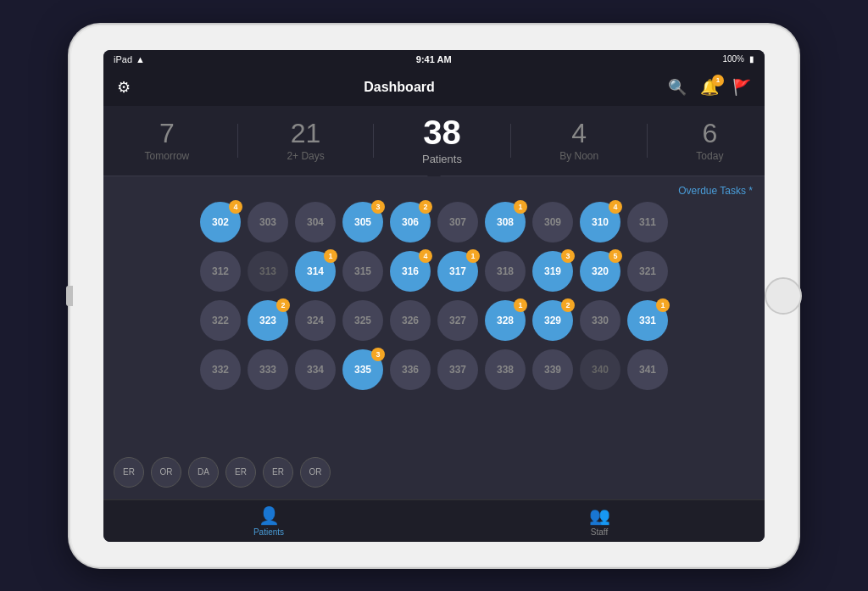  Describe the element at coordinates (166, 472) in the screenshot. I see `staff-1: OR` at that location.